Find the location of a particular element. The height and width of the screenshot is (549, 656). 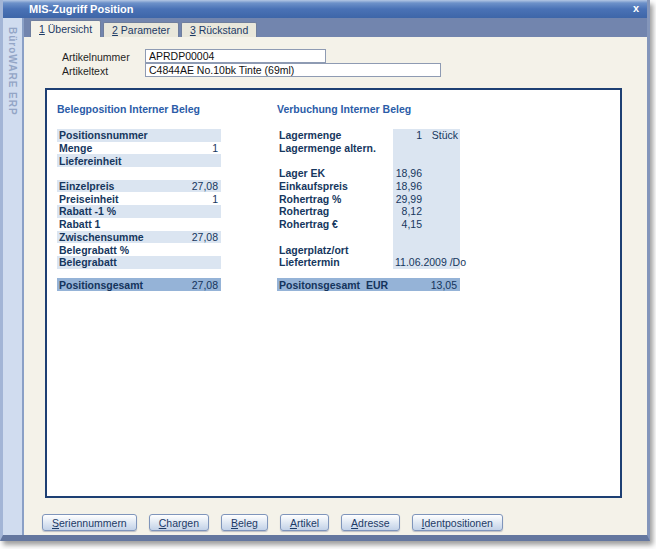

table-row: Rohertrag €4,15 is located at coordinates (368, 224).